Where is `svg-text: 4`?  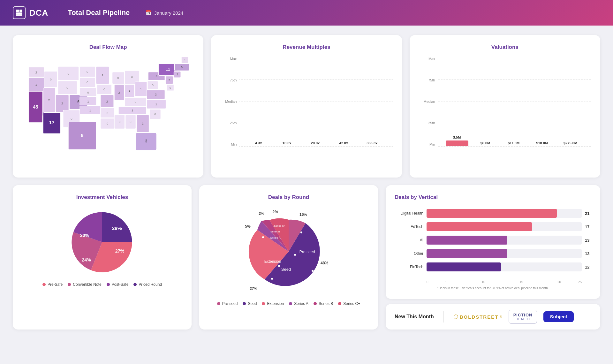
svg-text: 4 is located at coordinates (157, 76).